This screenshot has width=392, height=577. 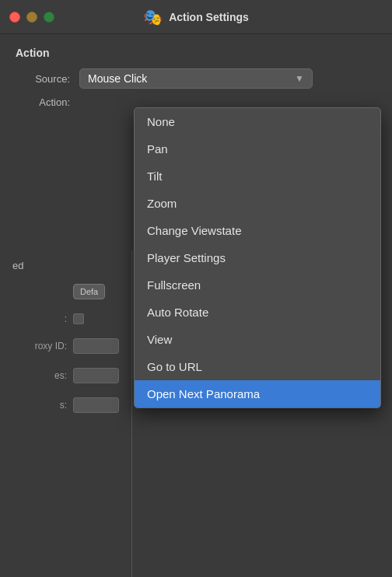 What do you see at coordinates (65, 266) in the screenshot?
I see `bg-section-title: ed` at bounding box center [65, 266].